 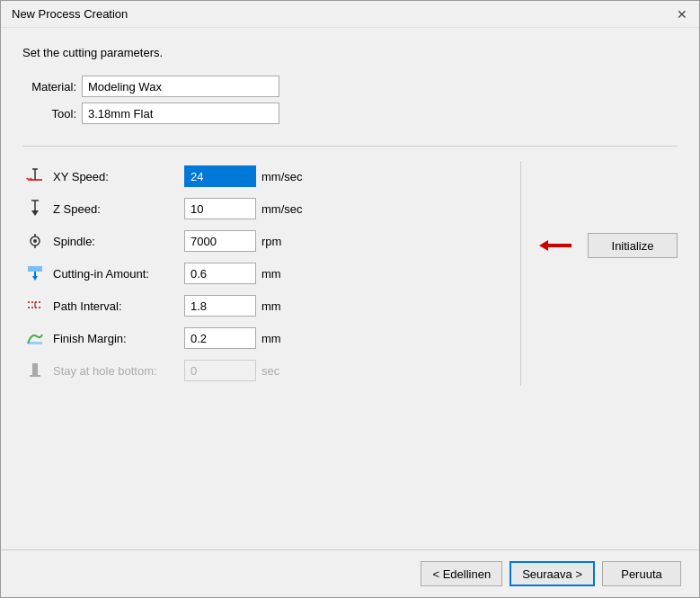 What do you see at coordinates (552, 574) in the screenshot?
I see `next-button: Seuraava >` at bounding box center [552, 574].